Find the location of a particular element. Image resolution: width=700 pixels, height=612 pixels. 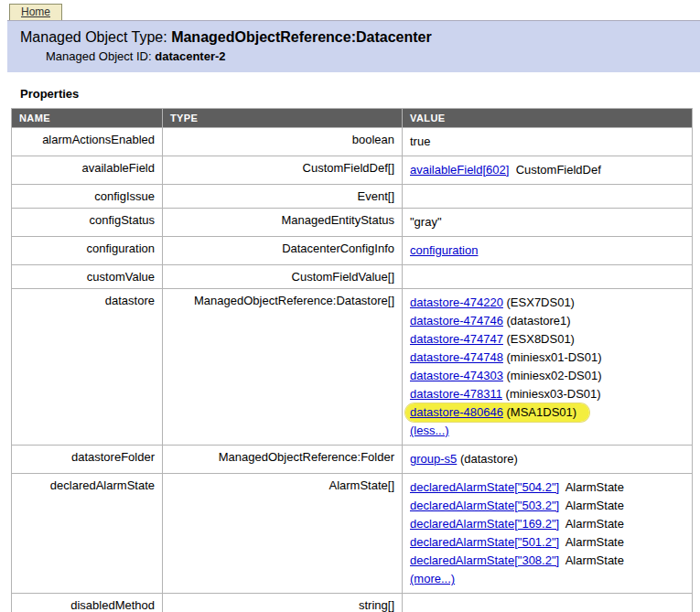

value-line: declaredAlarmState["501.2"] AlarmState is located at coordinates (547, 542).